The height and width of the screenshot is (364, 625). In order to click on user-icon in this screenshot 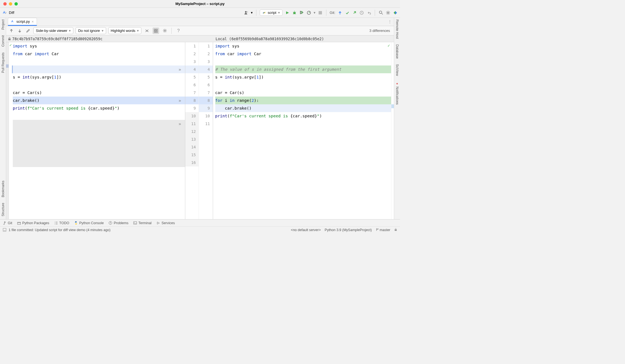, I will do `click(246, 13)`.